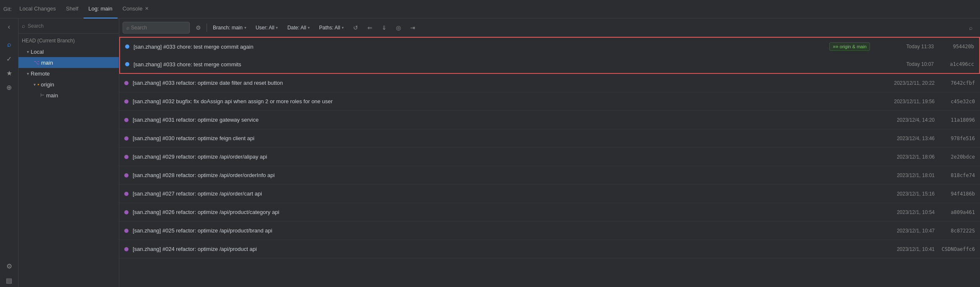 Image resolution: width=980 pixels, height=287 pixels. Describe the element at coordinates (398, 28) in the screenshot. I see `show-graph-icon: ◎` at that location.